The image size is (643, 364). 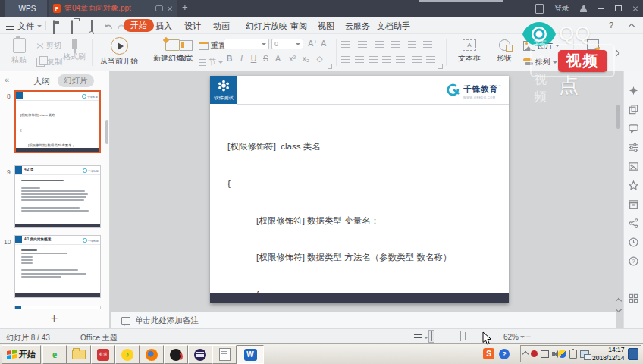 What do you see at coordinates (634, 261) in the screenshot?
I see `help-circle-icon: ?` at bounding box center [634, 261].